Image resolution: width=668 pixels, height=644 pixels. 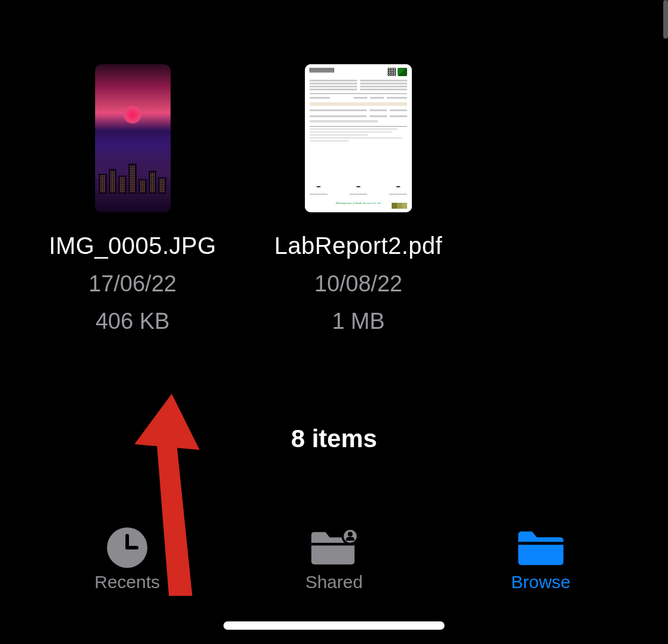 I want to click on vertical-scrollbar, so click(x=666, y=19).